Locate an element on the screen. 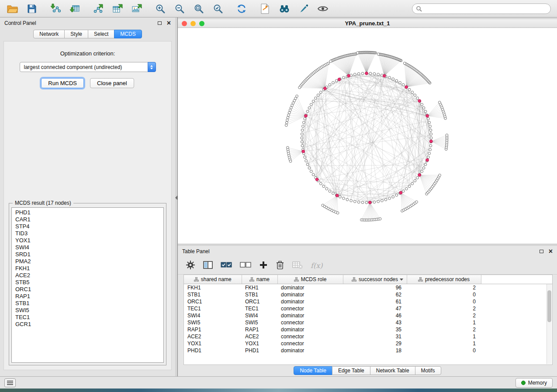 The image size is (557, 392). open-folder-icon is located at coordinates (13, 9).